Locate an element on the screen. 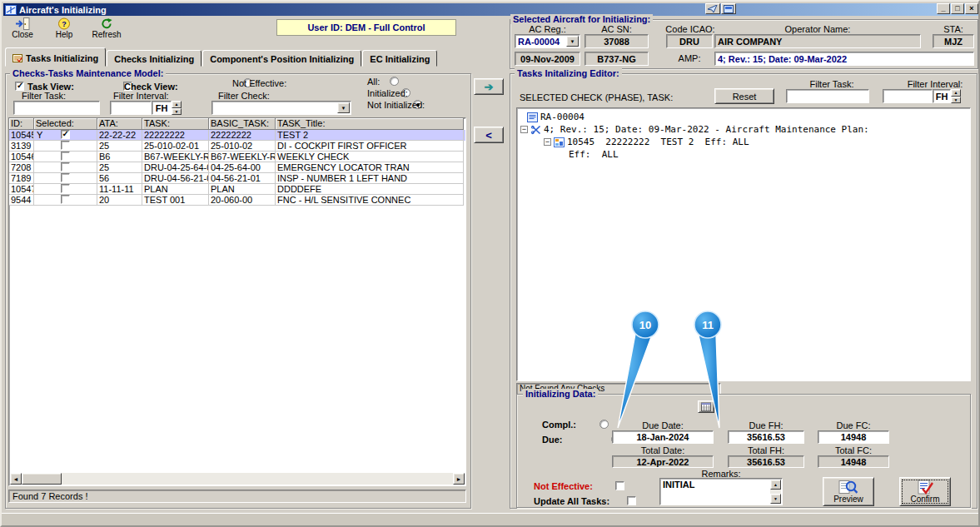 The width and height of the screenshot is (980, 527). table-row: 10545Y22-22-222222222222222222TEST 2 is located at coordinates (237, 135).